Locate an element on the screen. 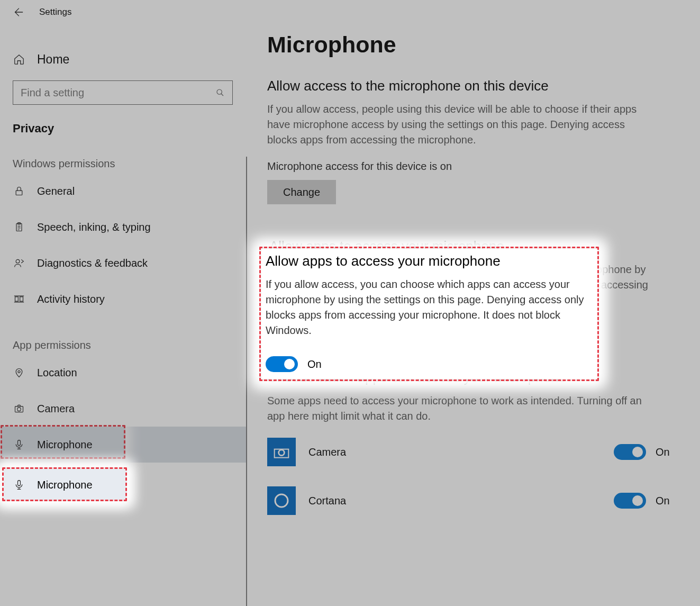  feedback-icon is located at coordinates (19, 263).